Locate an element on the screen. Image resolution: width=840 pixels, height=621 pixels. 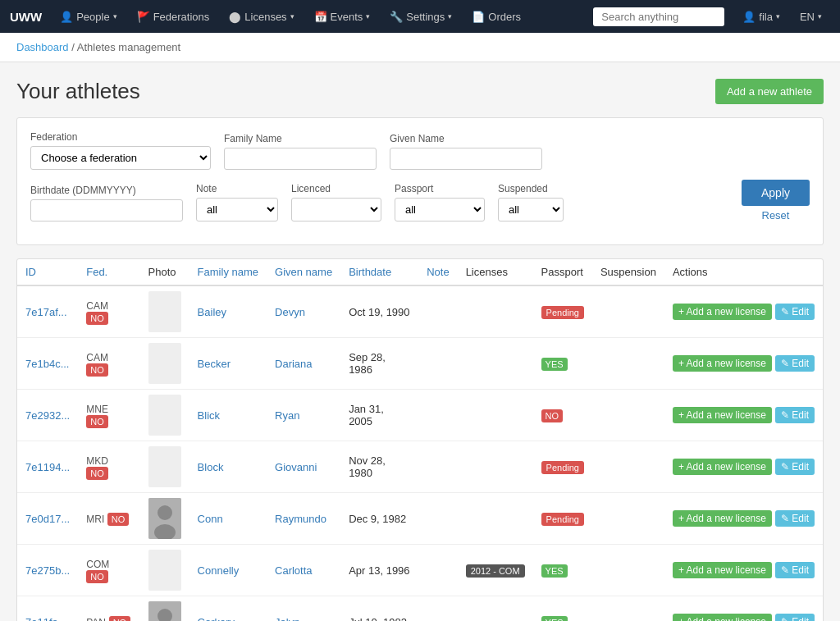
given-name-link: Carlotta is located at coordinates (294, 571).